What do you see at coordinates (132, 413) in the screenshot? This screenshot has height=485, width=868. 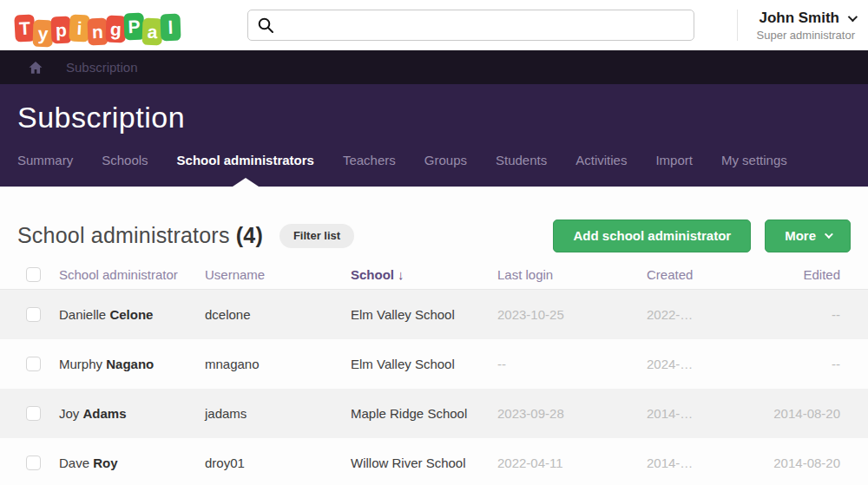 I see `admin-name: Joy Adams` at bounding box center [132, 413].